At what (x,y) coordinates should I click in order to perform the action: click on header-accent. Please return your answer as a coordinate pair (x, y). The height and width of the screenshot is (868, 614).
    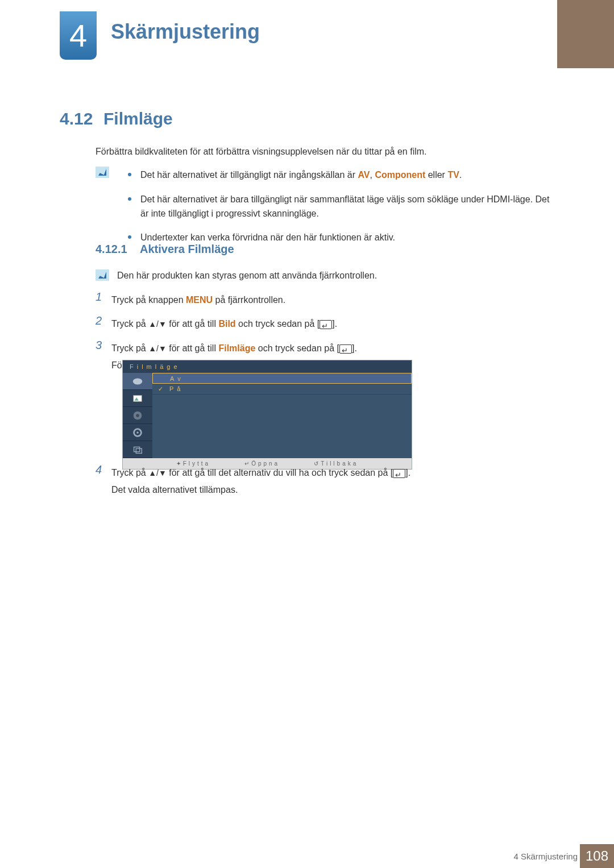
    Looking at the image, I should click on (586, 34).